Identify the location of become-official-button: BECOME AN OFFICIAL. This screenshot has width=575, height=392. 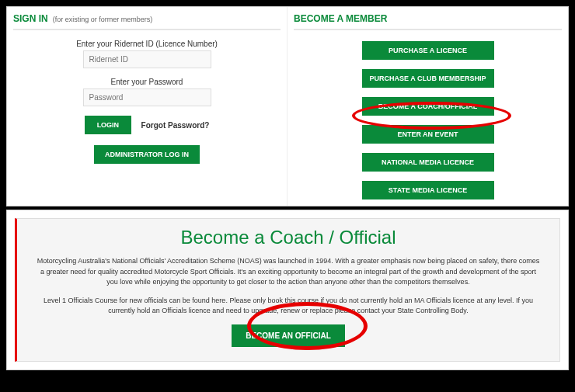
(288, 335).